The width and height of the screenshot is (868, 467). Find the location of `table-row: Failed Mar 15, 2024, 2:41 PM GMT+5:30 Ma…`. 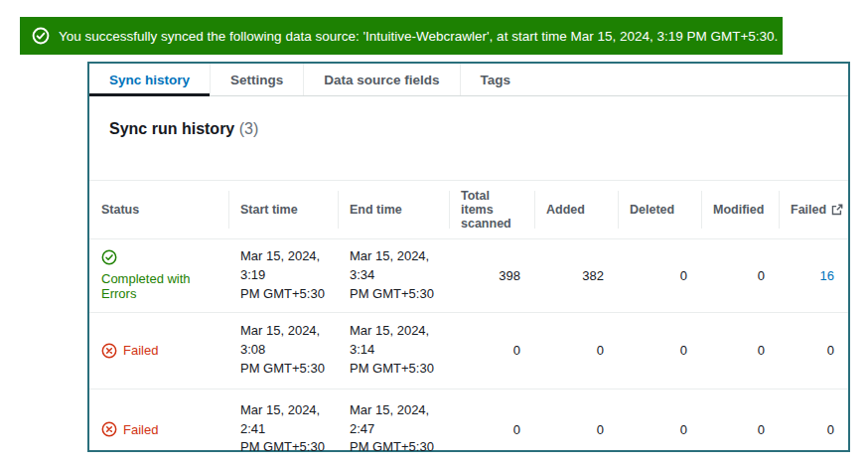

table-row: Failed Mar 15, 2024, 2:41 PM GMT+5:30 Ma… is located at coordinates (469, 427).